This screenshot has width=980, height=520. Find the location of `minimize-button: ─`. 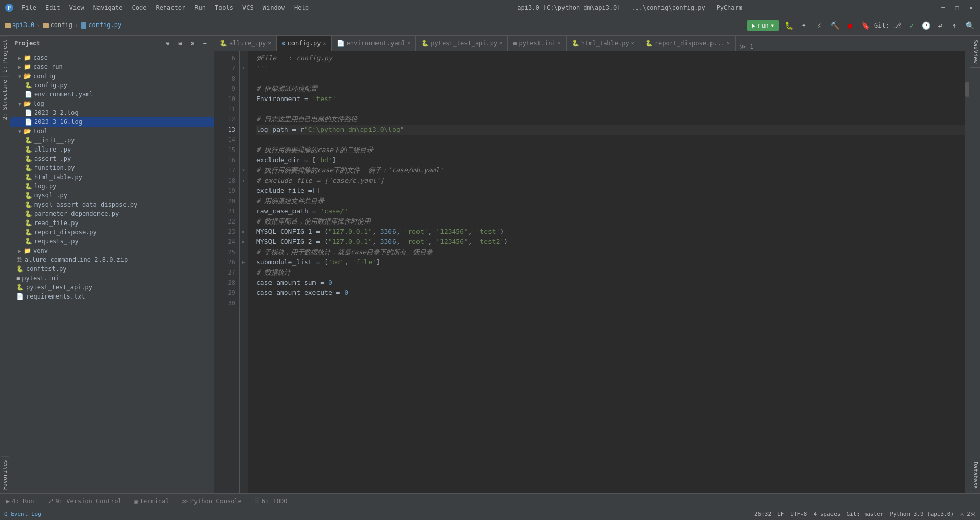

minimize-button: ─ is located at coordinates (943, 8).